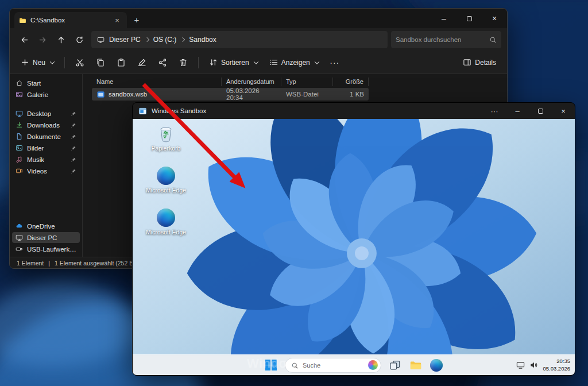  I want to click on delete-button, so click(183, 63).